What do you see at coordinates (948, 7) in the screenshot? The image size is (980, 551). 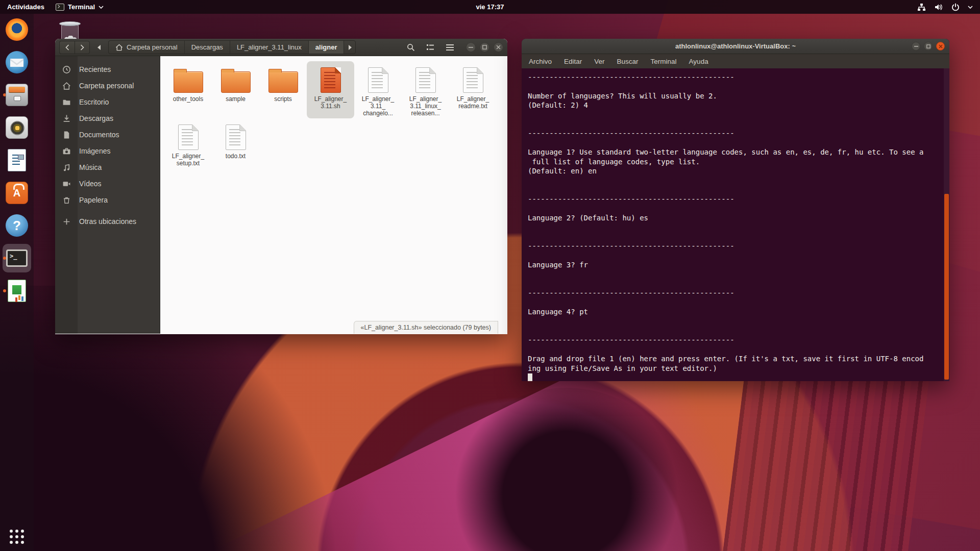 I see `system-status-area` at bounding box center [948, 7].